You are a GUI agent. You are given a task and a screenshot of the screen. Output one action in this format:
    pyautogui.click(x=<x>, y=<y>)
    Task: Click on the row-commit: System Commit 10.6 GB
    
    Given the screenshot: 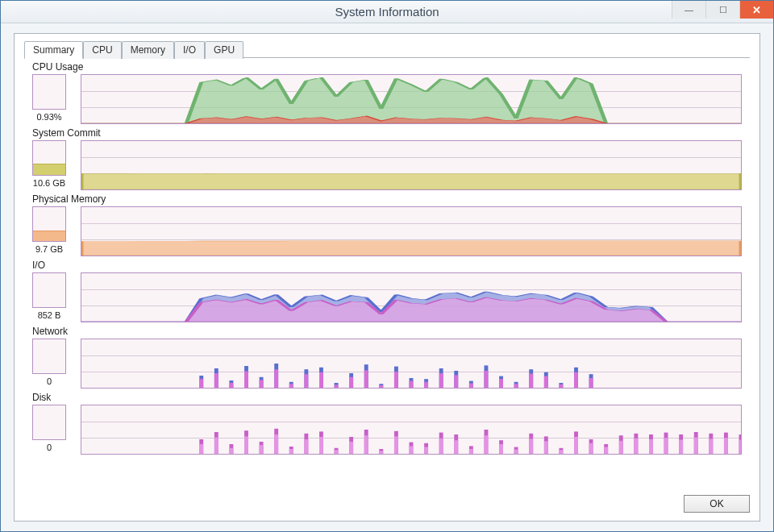 What is the action you would take?
    pyautogui.click(x=387, y=159)
    